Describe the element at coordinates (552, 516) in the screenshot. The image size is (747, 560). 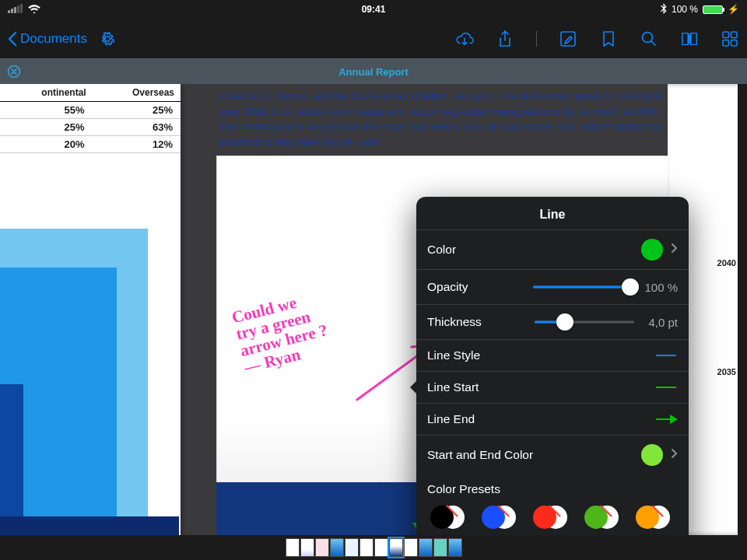
I see `color-presets` at that location.